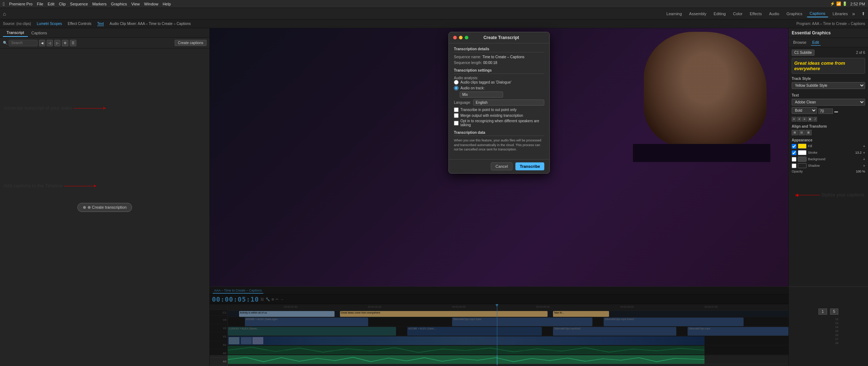  I want to click on menu-file: File, so click(40, 4).